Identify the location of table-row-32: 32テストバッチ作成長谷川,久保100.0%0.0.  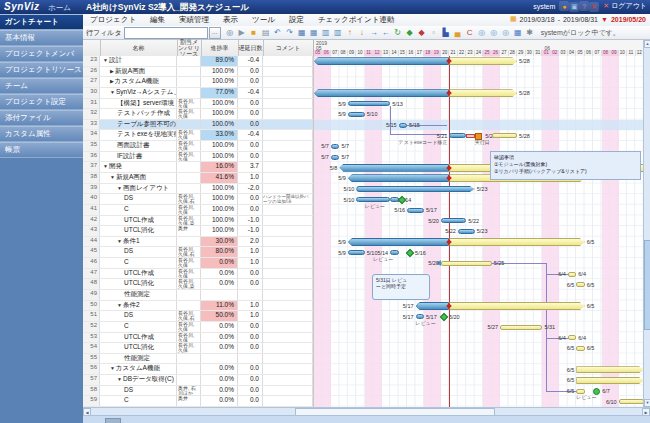
(198, 114).